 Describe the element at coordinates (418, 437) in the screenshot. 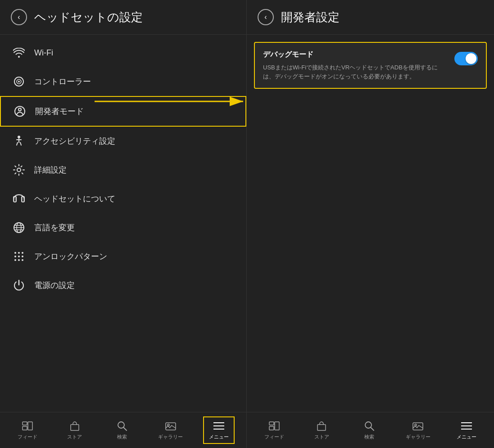

I see `right-nav-gallery-label: ギャラリー` at that location.